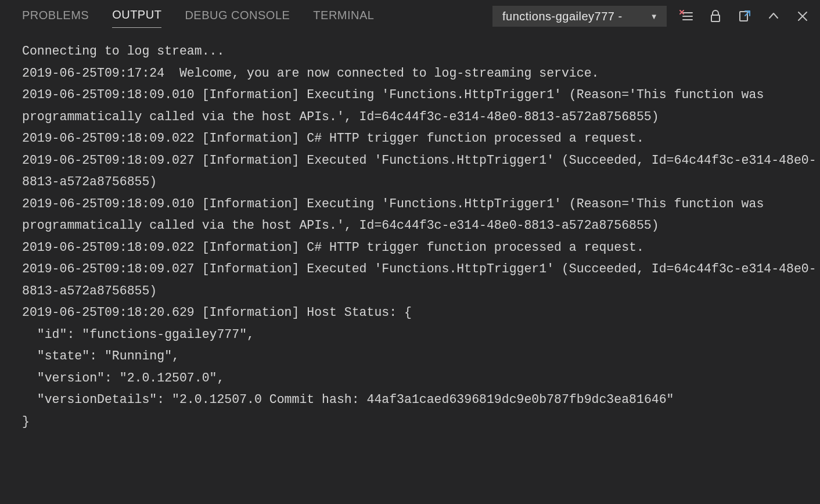 This screenshot has width=820, height=504. What do you see at coordinates (686, 16) in the screenshot?
I see `clear-output-icon` at bounding box center [686, 16].